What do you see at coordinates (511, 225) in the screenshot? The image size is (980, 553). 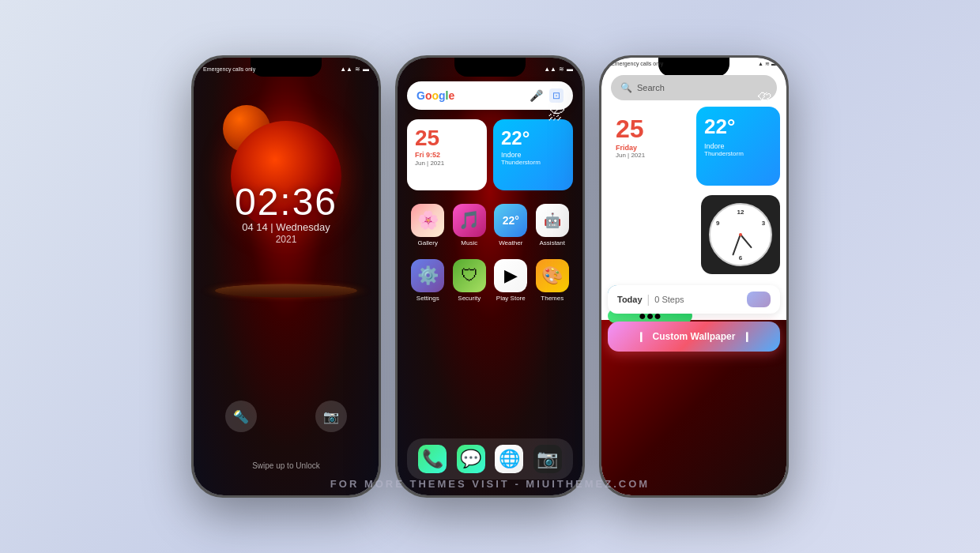 I see `app-weather: 22° Weather` at bounding box center [511, 225].